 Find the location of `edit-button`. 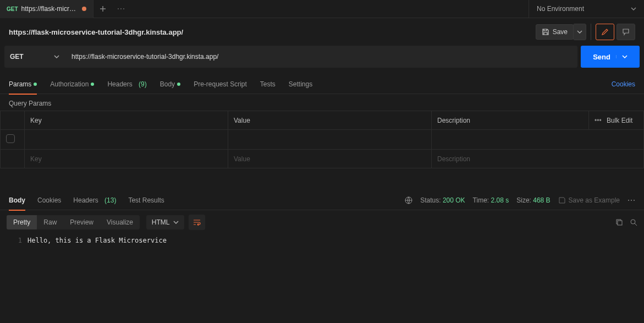

edit-button is located at coordinates (605, 32).